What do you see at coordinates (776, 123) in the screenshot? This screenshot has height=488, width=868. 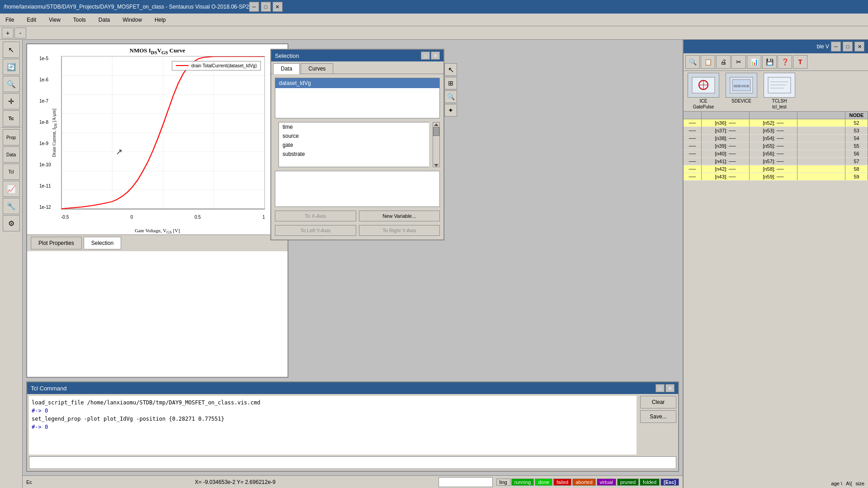 I see `node-row-52: ── [n36]: ── [n52]: ── 52` at bounding box center [776, 123].